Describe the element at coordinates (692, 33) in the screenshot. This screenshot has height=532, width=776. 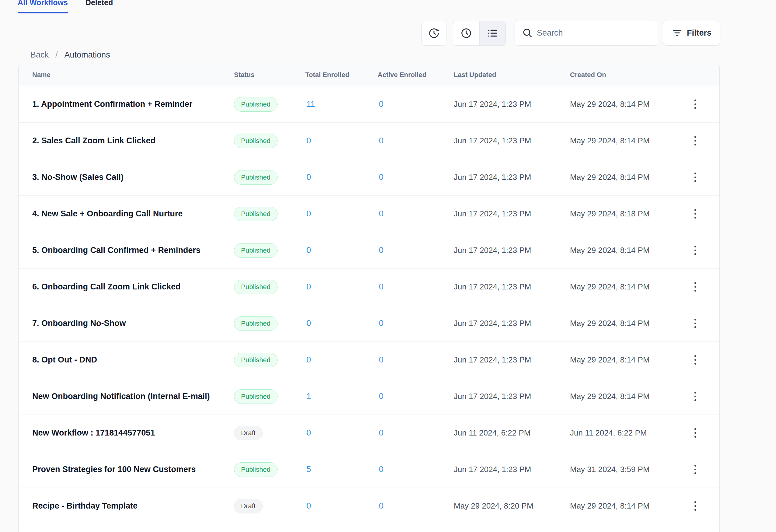
I see `filters-button: Filters` at that location.